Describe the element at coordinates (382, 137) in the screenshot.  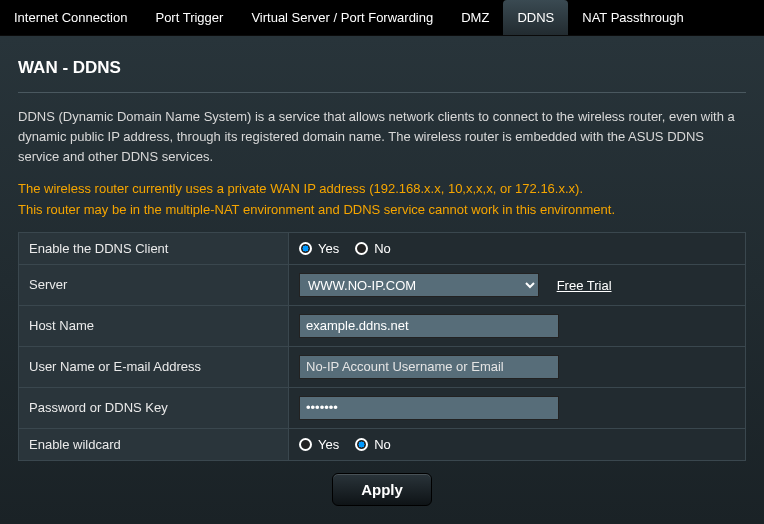
I see `description-text: DDNS (Dynamic Domain Name System) is a s…` at that location.